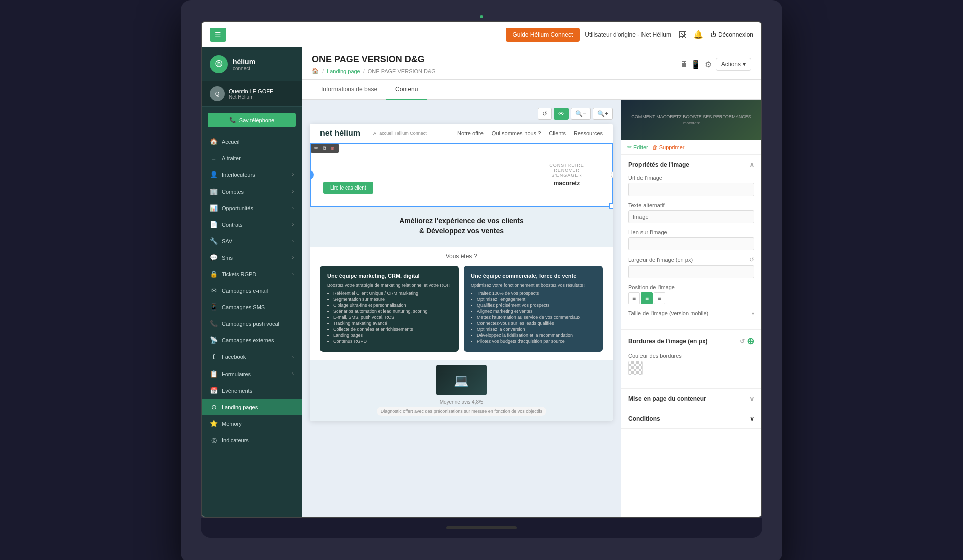  What do you see at coordinates (630, 147) in the screenshot?
I see `edit-pencil-icon: ✏` at bounding box center [630, 147].